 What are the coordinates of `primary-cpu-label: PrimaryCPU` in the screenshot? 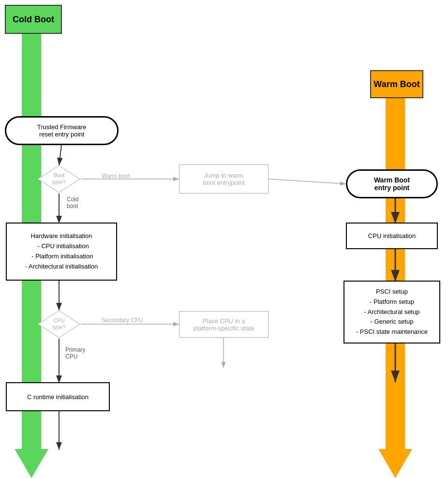 It's located at (75, 353).